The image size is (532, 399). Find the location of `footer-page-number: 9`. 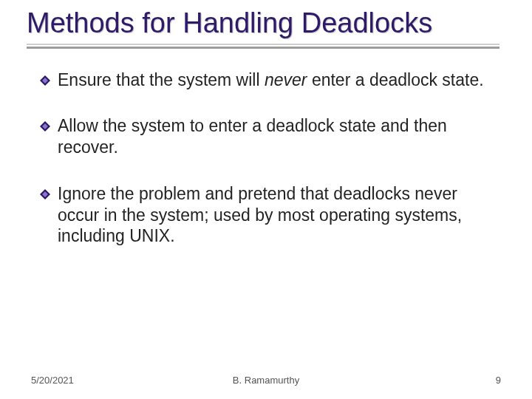

footer-page-number: 9 is located at coordinates (498, 380).